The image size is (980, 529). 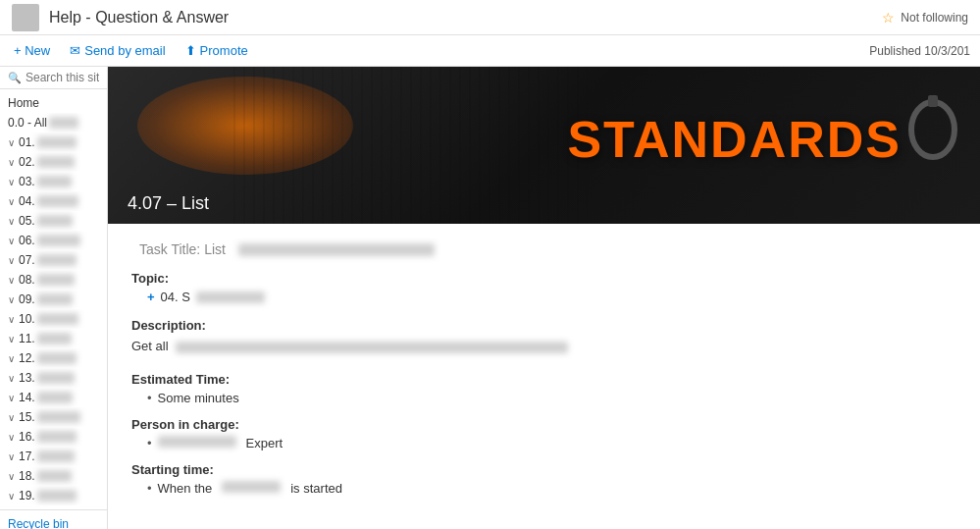 I want to click on item-prefix: 11., so click(x=27, y=339).